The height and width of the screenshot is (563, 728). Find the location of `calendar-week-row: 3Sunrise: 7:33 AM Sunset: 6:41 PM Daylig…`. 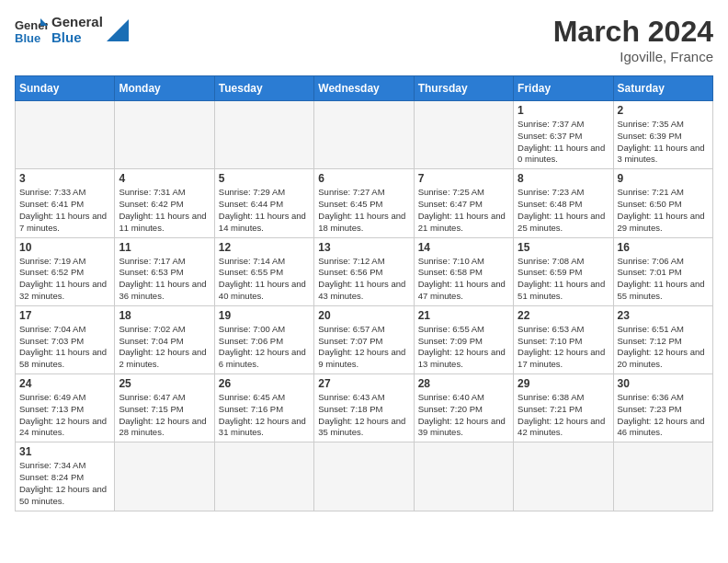

calendar-week-row: 3Sunrise: 7:33 AM Sunset: 6:41 PM Daylig… is located at coordinates (364, 203).